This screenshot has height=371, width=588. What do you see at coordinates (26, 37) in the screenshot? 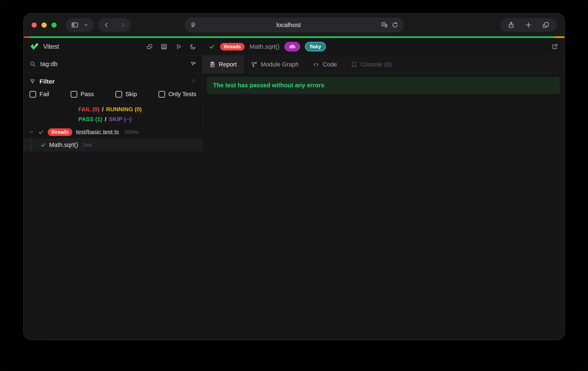
I see `progress-fail-segment` at bounding box center [26, 37].